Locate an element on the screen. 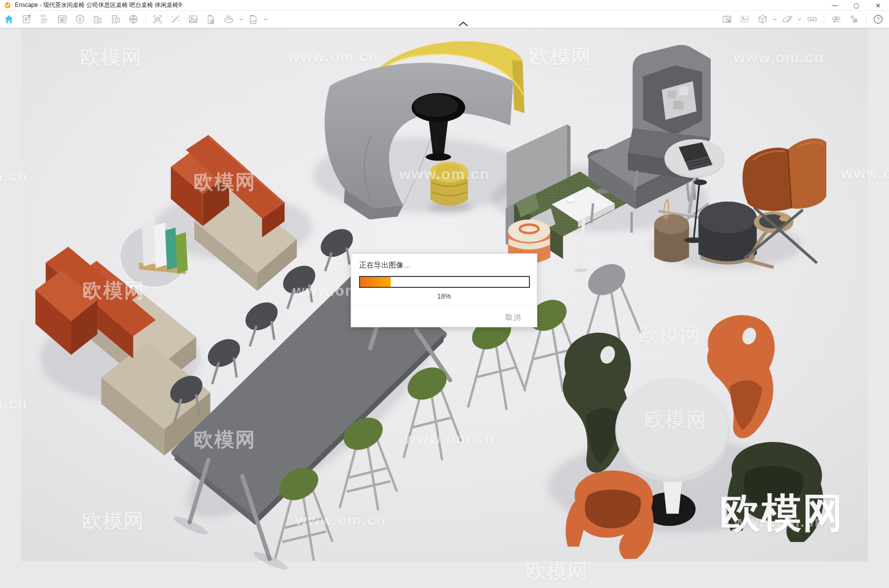  main-toolbar: BIM is located at coordinates (444, 20).